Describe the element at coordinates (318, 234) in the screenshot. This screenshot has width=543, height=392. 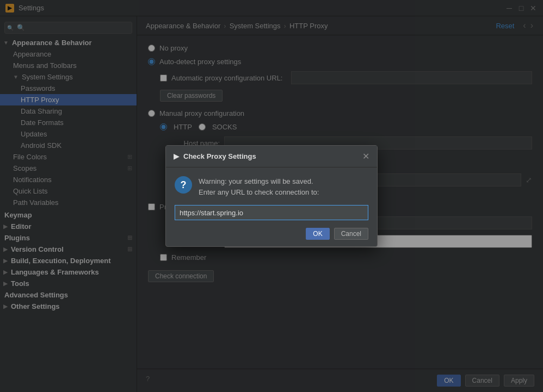
I see `dialog-ok-button: OK` at that location.